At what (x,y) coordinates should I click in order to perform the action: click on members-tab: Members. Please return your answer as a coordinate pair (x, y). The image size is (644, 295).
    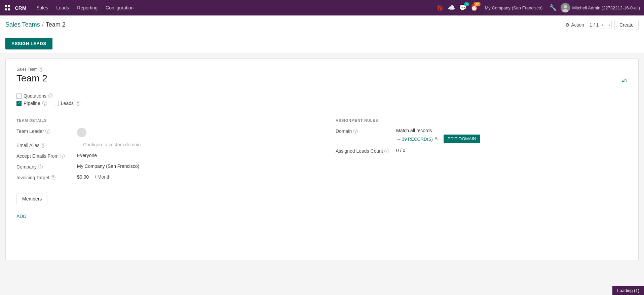
    Looking at the image, I should click on (32, 198).